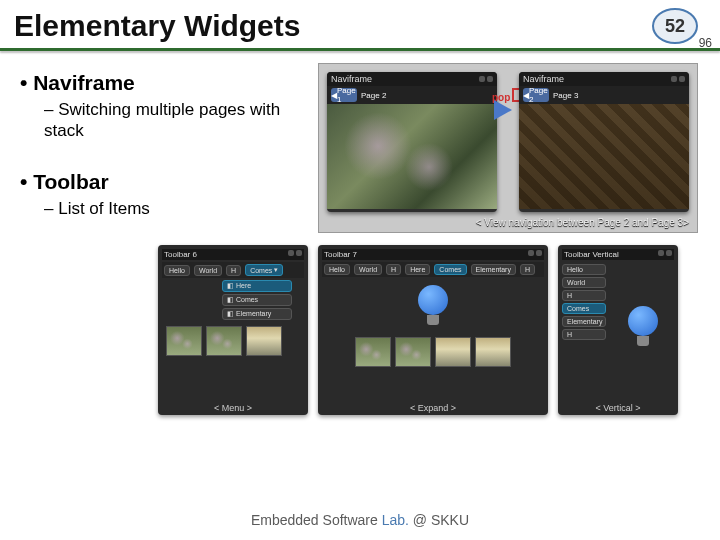 The height and width of the screenshot is (540, 720). I want to click on subbullet-toolbar: List of Items, so click(177, 208).